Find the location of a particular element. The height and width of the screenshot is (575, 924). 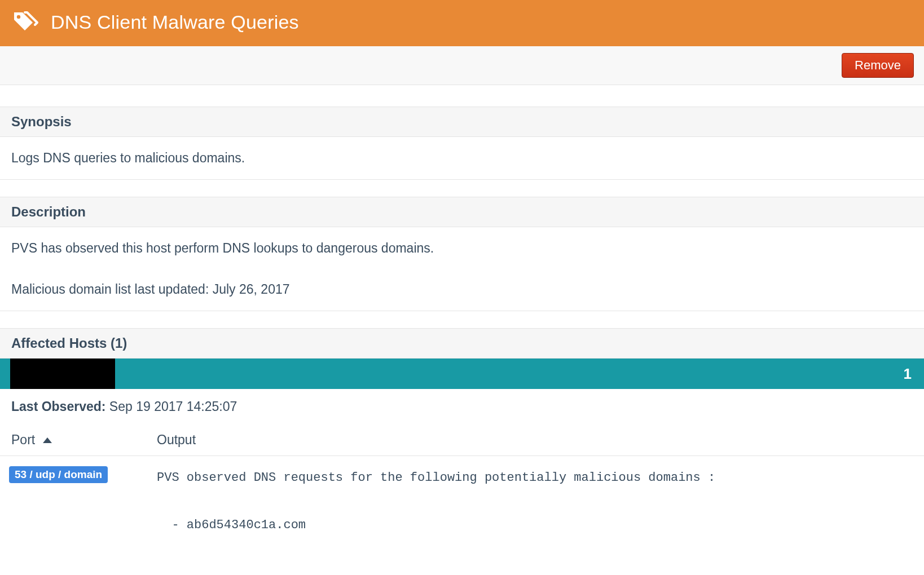

column-header-output: Output is located at coordinates (535, 440).